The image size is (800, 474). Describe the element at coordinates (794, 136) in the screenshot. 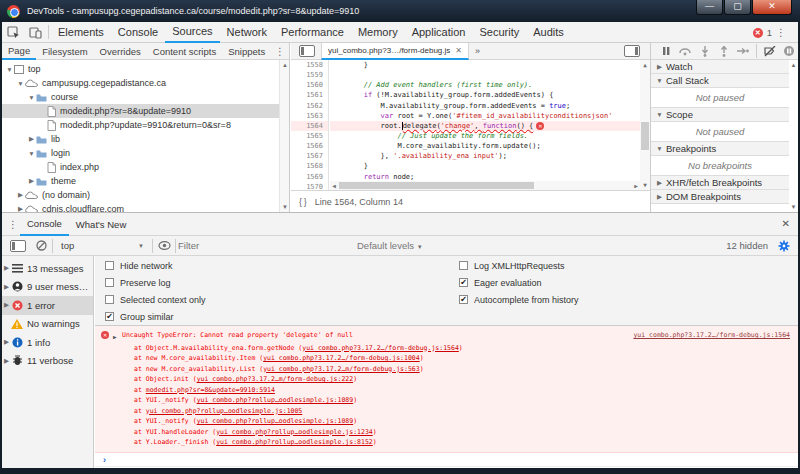

I see `debugger-scrollbar: ▲ ▼` at that location.